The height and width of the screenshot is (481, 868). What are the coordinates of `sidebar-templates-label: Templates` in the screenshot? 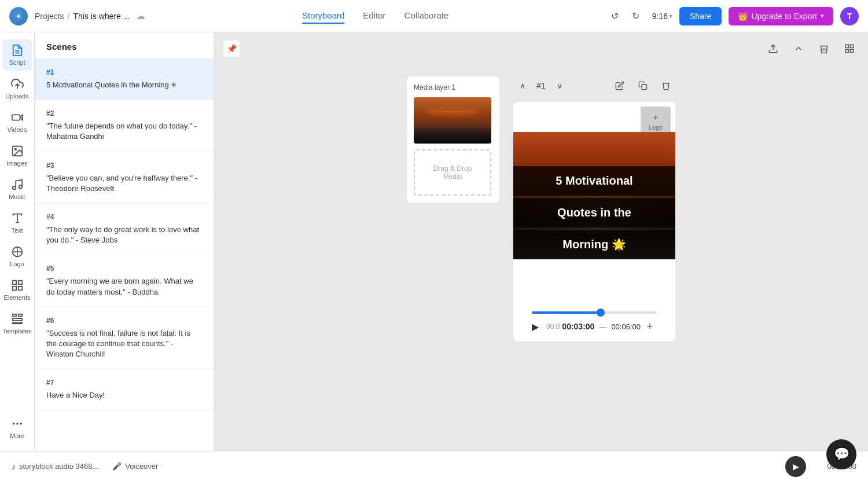 It's located at (17, 331).